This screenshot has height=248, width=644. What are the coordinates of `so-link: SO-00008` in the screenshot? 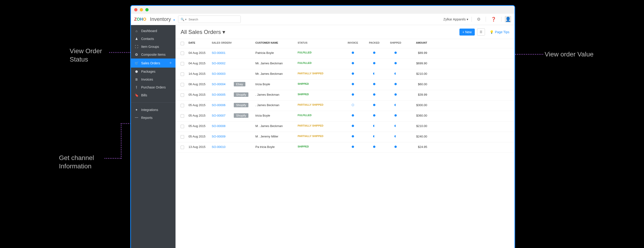 It's located at (218, 126).